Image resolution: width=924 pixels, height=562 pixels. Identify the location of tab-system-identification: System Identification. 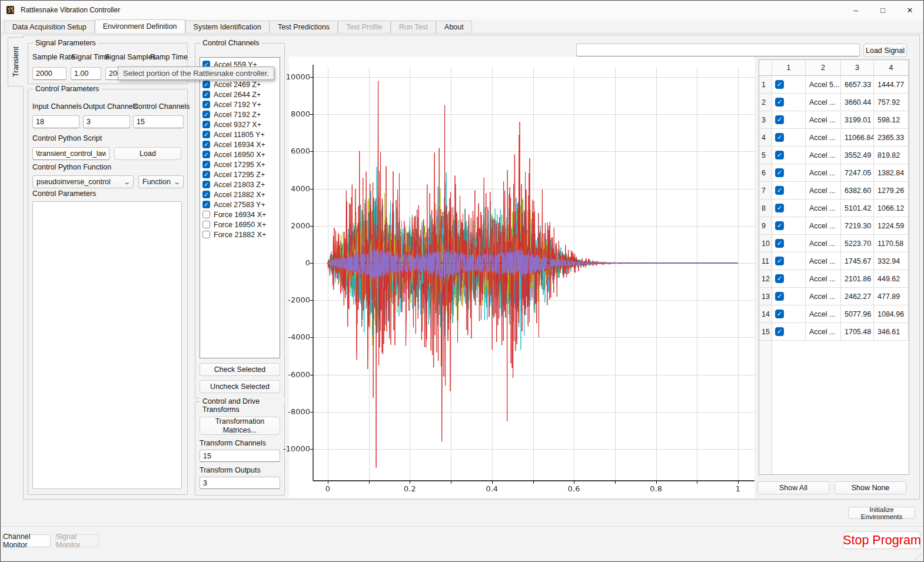
(227, 27).